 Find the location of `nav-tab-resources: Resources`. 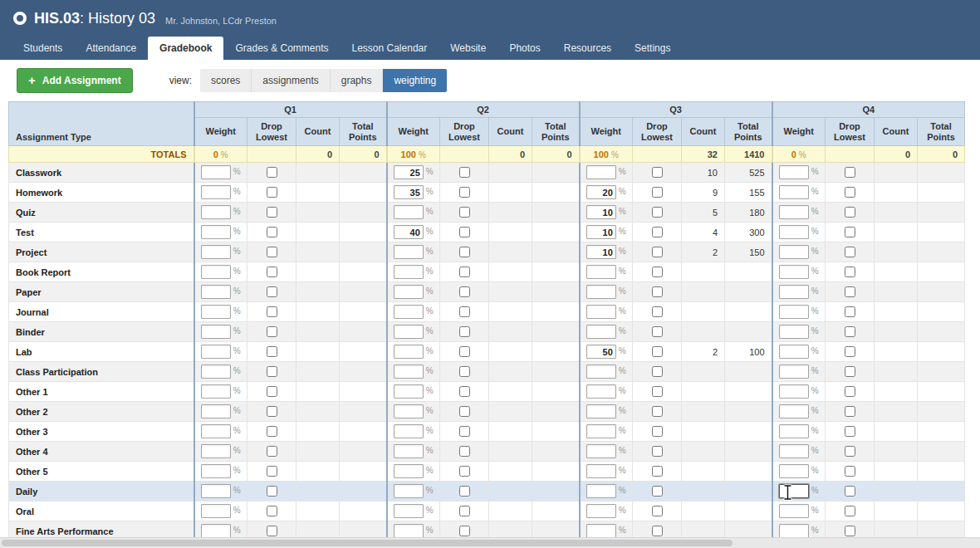

nav-tab-resources: Resources is located at coordinates (588, 48).